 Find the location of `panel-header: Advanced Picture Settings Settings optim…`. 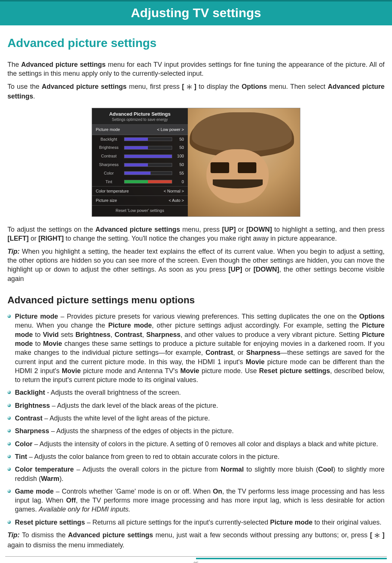

panel-header: Advanced Picture Settings Settings optim… is located at coordinates (140, 116).